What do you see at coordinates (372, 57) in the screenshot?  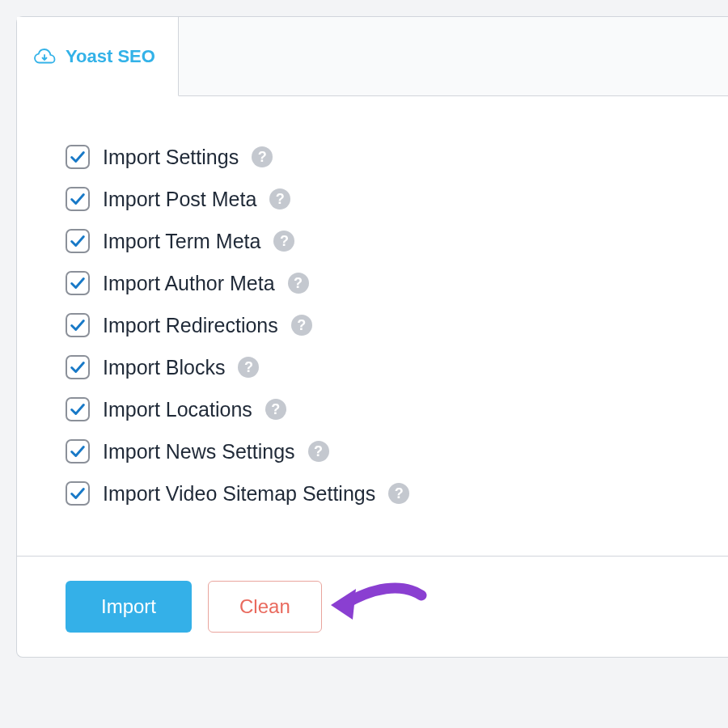 I see `tab-bar: Yoast SEO` at bounding box center [372, 57].